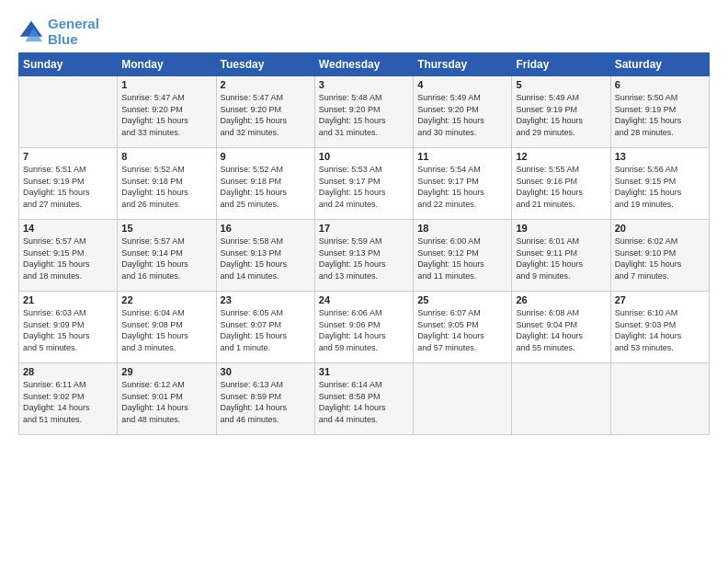 This screenshot has width=728, height=563. I want to click on calendar-cell: 26Sunrise: 6:08 AM Sunset: 9:04 PM Dayli…, so click(561, 327).